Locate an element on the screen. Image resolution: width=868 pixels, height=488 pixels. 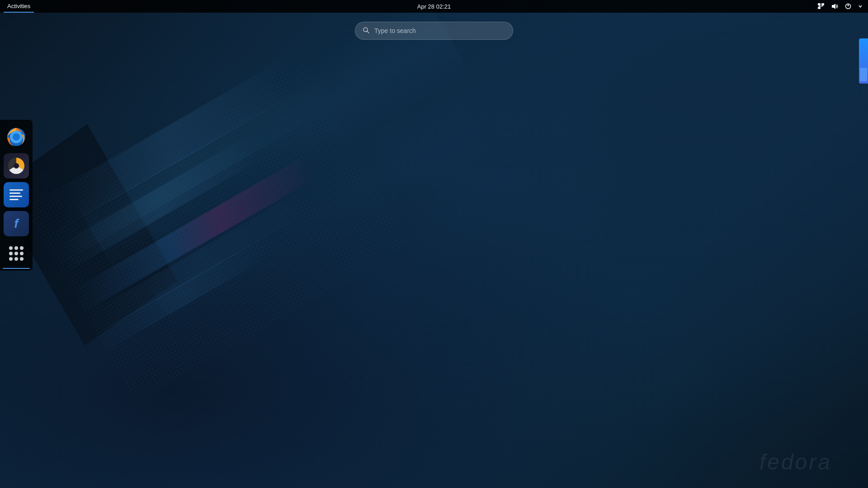
search-bar: Type to search is located at coordinates (434, 31).